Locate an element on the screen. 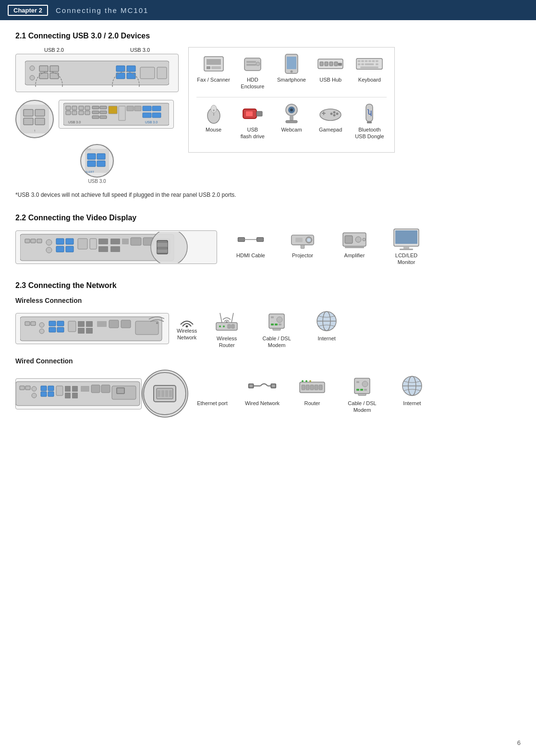  device-hdd: HDD Enclosure is located at coordinates (253, 72).